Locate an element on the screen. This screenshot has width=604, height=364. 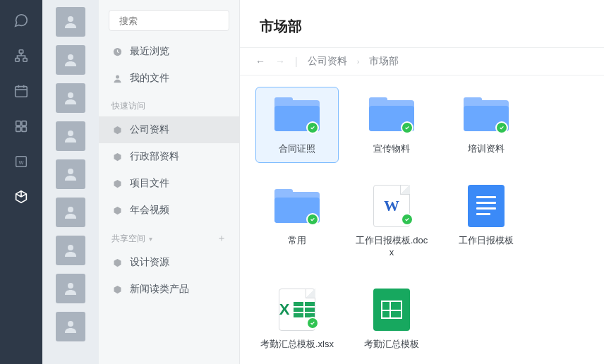
file-label: 合同证照 is located at coordinates (297, 149).